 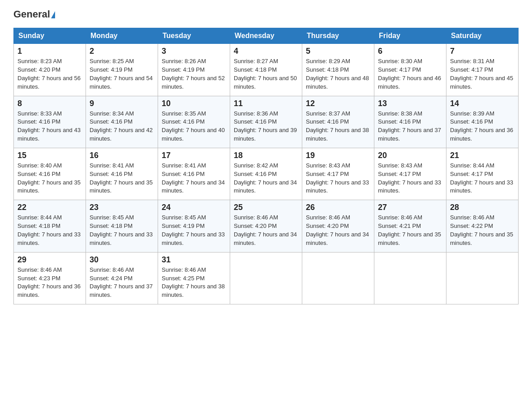 I want to click on calendar-cell: 8Sunrise: 8:33 AMSunset: 4:16 PMDaylight…, so click(x=50, y=122).